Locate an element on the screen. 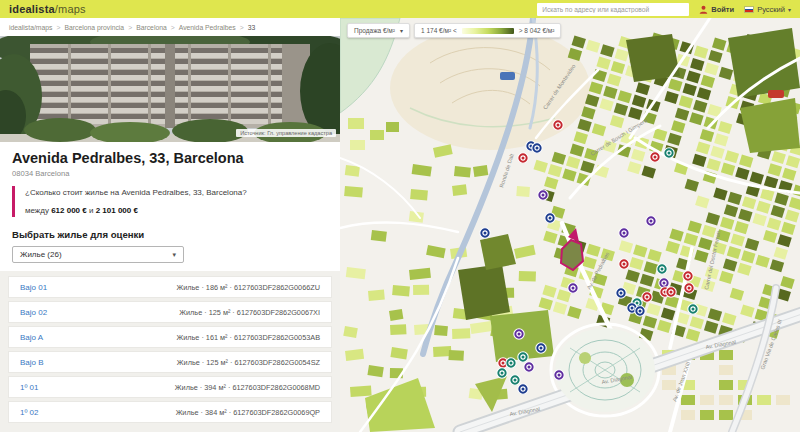  price-min: 612 000 € is located at coordinates (69, 210).